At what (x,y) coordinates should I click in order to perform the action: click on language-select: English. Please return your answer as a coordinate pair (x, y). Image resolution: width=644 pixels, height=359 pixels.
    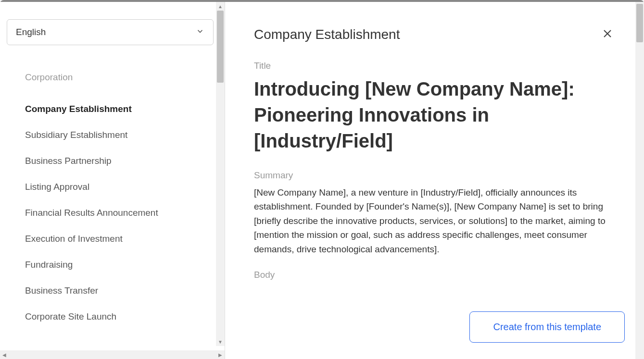
    Looking at the image, I should click on (110, 32).